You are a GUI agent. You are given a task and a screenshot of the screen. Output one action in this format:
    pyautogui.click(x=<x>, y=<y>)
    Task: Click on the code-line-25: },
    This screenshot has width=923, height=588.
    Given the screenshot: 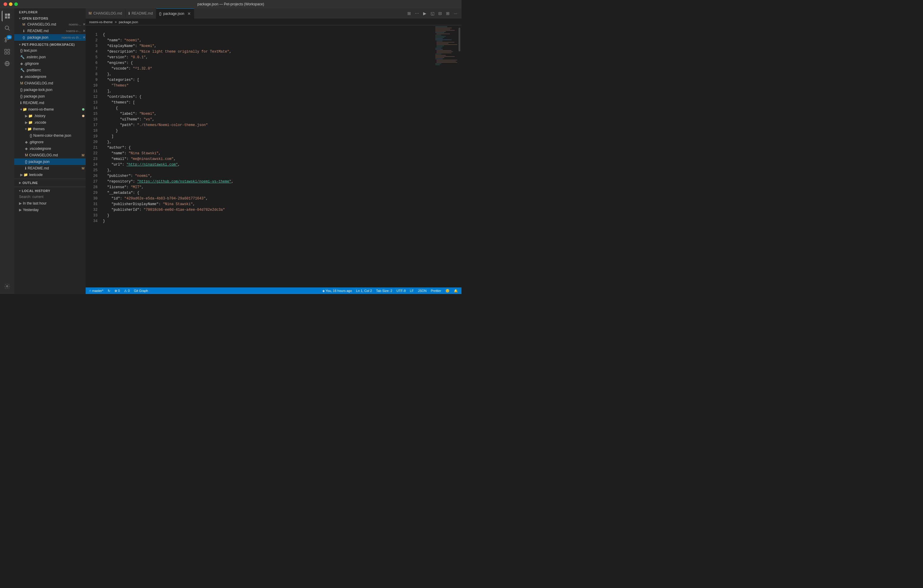 What is the action you would take?
    pyautogui.click(x=268, y=170)
    